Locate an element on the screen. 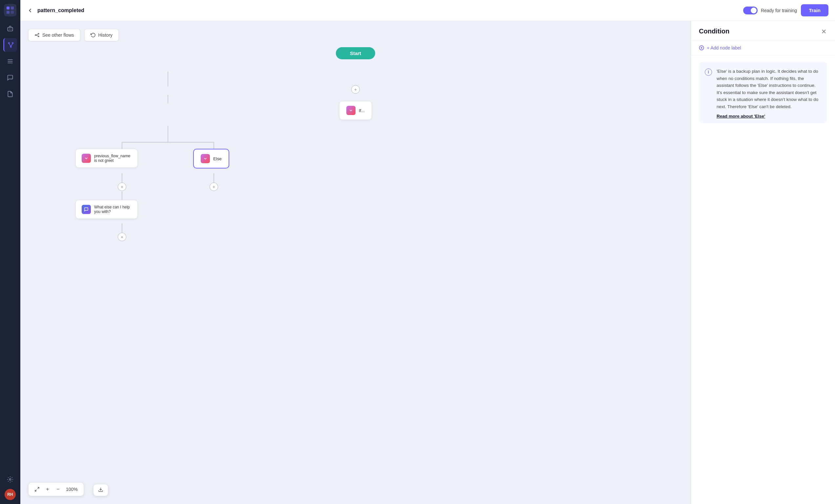 The width and height of the screenshot is (835, 504). zoom-in-button: + is located at coordinates (47, 489).